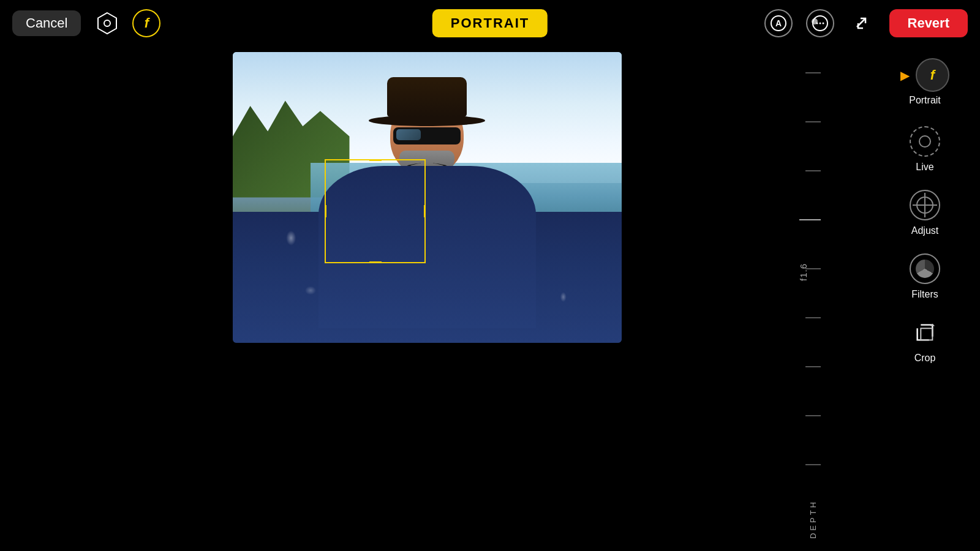  What do you see at coordinates (820, 23) in the screenshot?
I see `more-options-icon` at bounding box center [820, 23].